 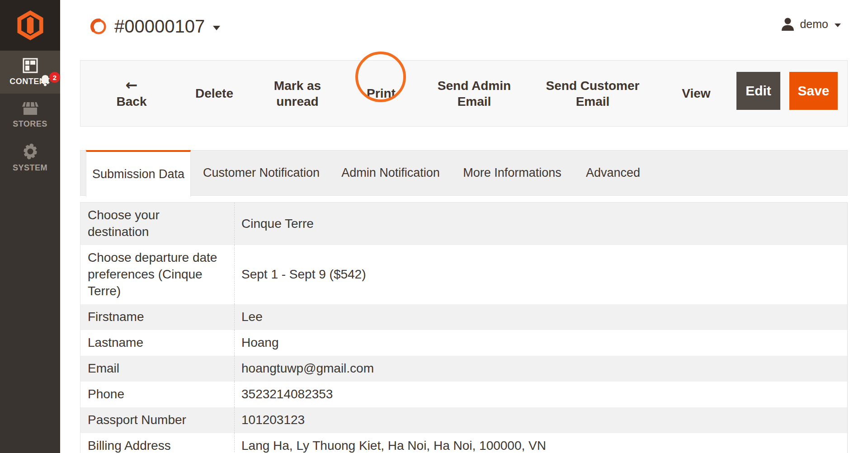 What do you see at coordinates (157, 420) in the screenshot?
I see `row-label: Passport Number` at bounding box center [157, 420].